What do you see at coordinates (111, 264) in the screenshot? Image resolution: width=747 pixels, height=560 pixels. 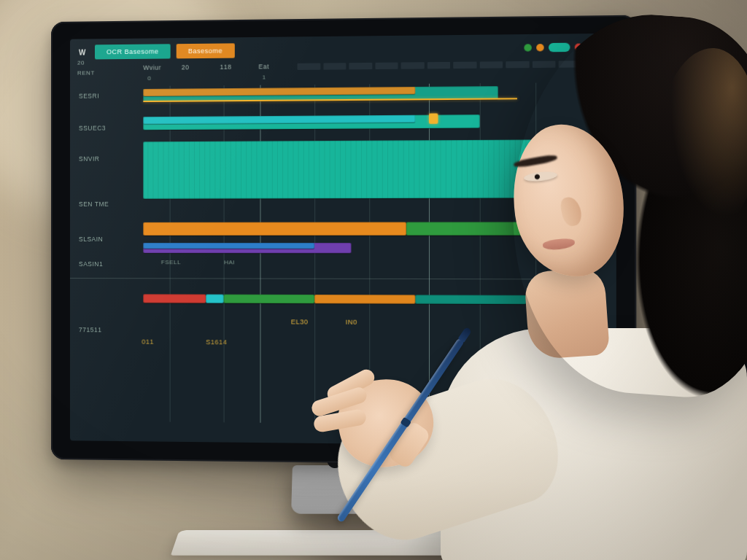 I see `row-label-6: SASIN1` at bounding box center [111, 264].